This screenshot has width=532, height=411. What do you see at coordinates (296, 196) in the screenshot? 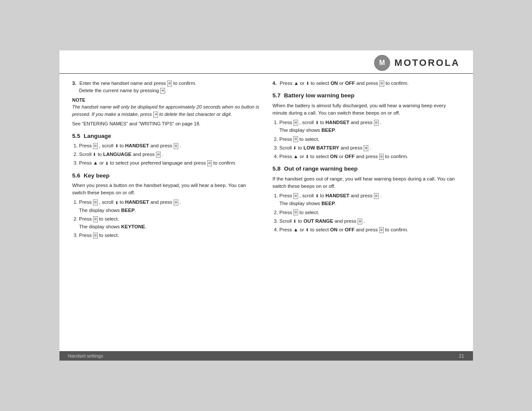
I see `menu-icon-581: ⊟` at bounding box center [296, 196].